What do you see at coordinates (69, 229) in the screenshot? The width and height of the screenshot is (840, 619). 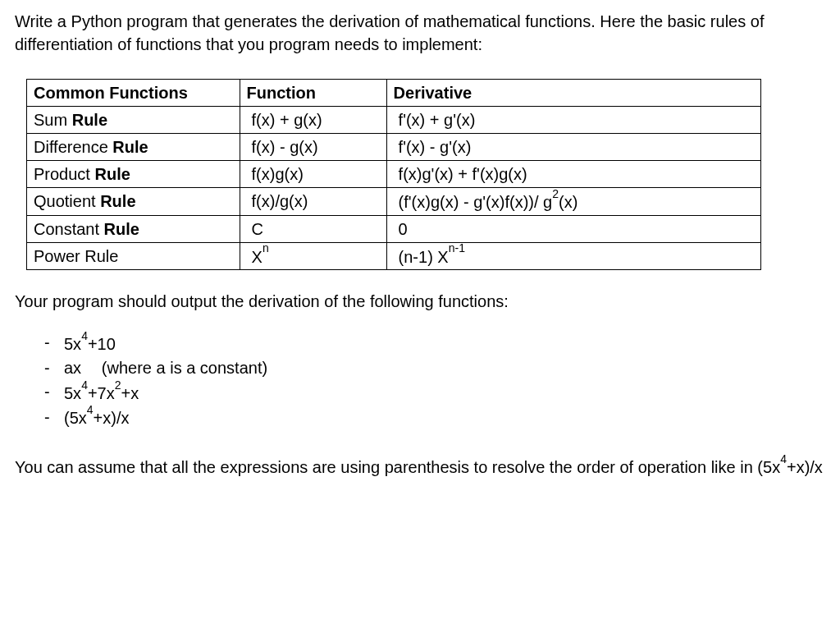 I see `rule-name-pre: Constant` at bounding box center [69, 229].